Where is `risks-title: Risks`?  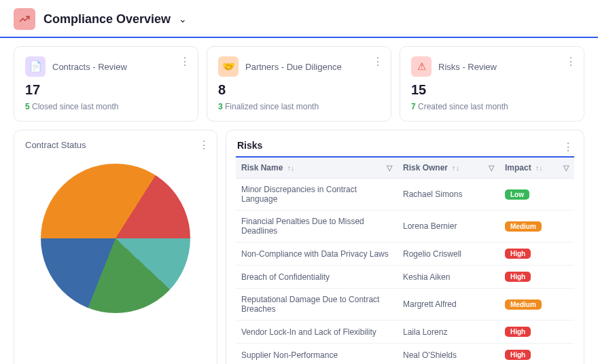 risks-title: Risks is located at coordinates (250, 147).